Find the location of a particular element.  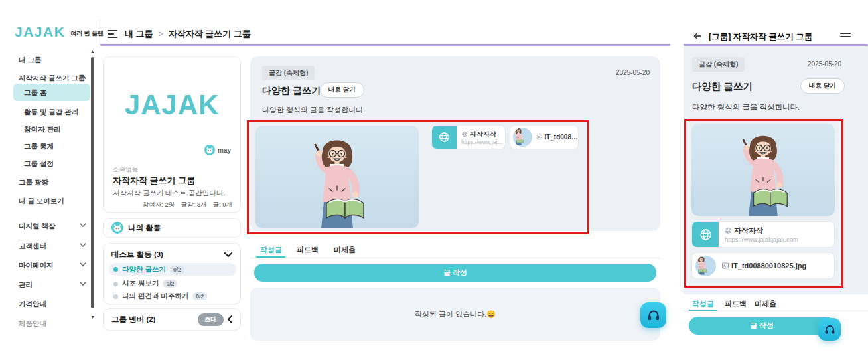

sidebar-item-my-groups: 내 그룹 is located at coordinates (30, 60).